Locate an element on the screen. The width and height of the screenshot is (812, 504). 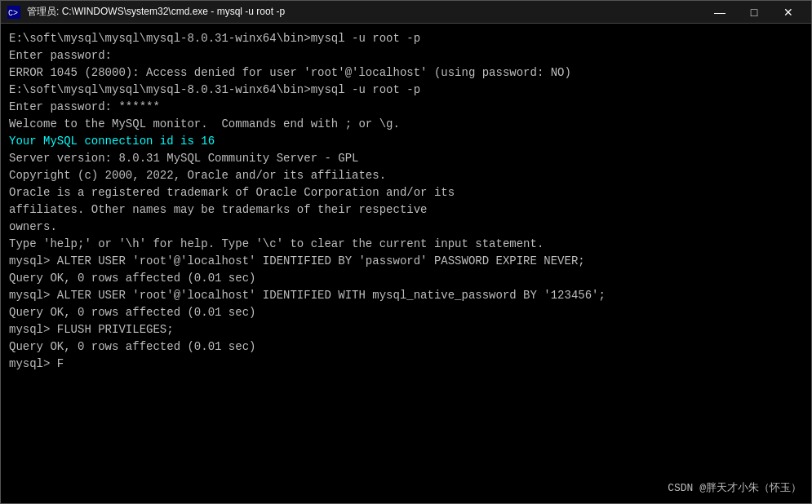
title-bar: C> 管理员: C:\WINDOWS\system32\cmd.exe - my… is located at coordinates (406, 12).